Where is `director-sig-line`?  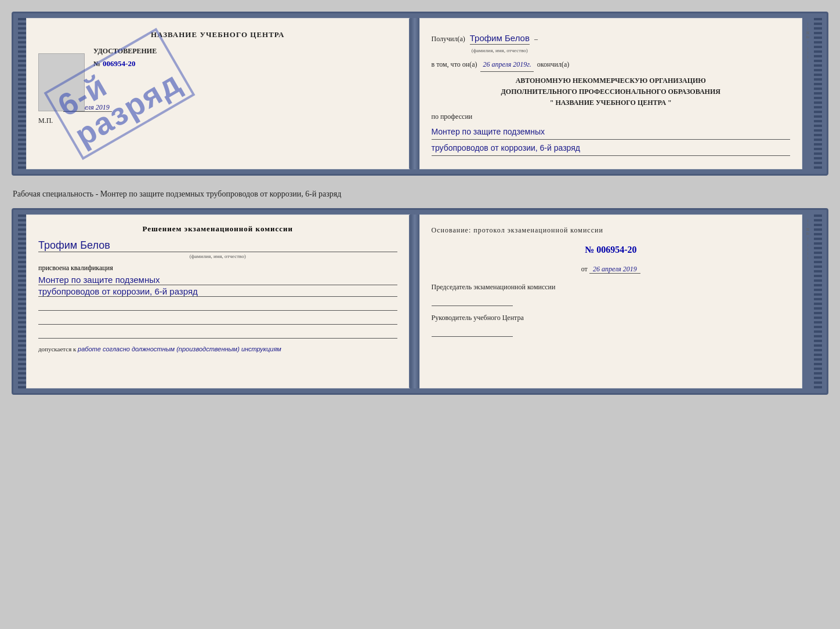
director-sig-line is located at coordinates (472, 331).